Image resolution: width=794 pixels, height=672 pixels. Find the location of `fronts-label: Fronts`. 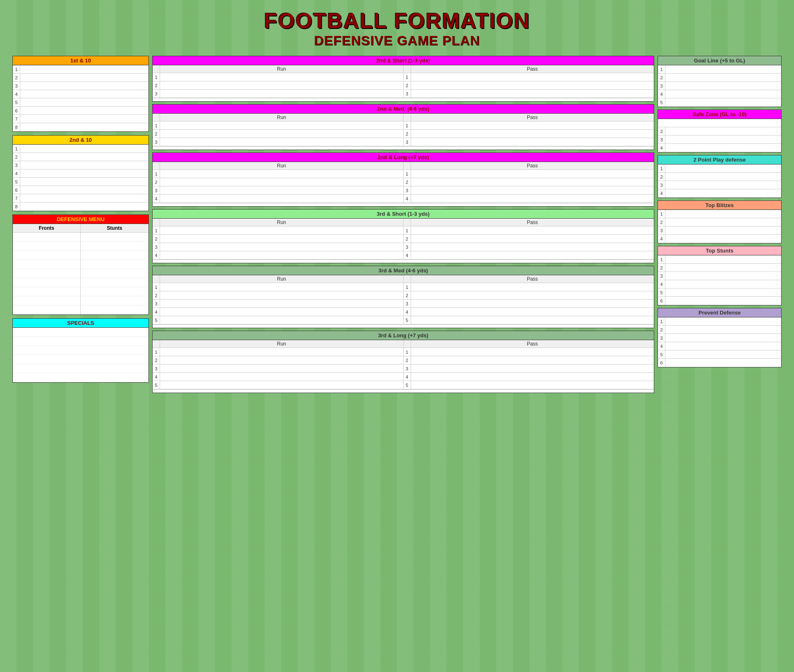

fronts-label: Fronts is located at coordinates (46, 228).